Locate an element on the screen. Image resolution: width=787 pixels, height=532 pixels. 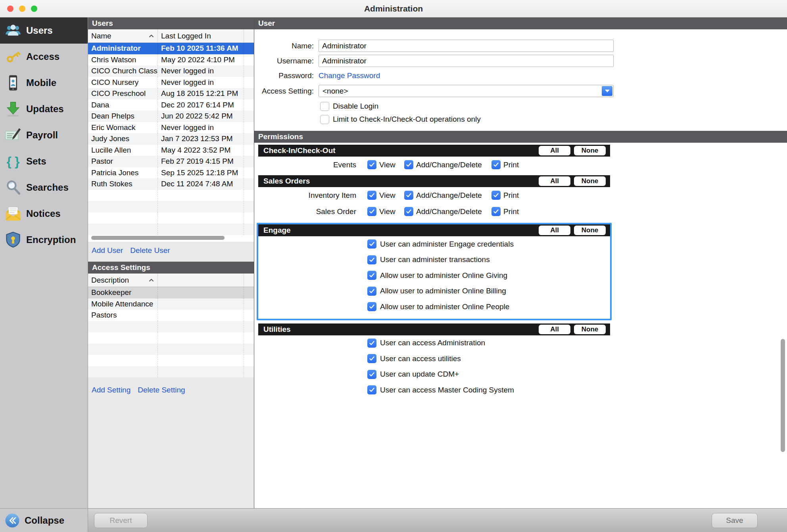
sales-order-add-change-delete-checkbox is located at coordinates (409, 212).